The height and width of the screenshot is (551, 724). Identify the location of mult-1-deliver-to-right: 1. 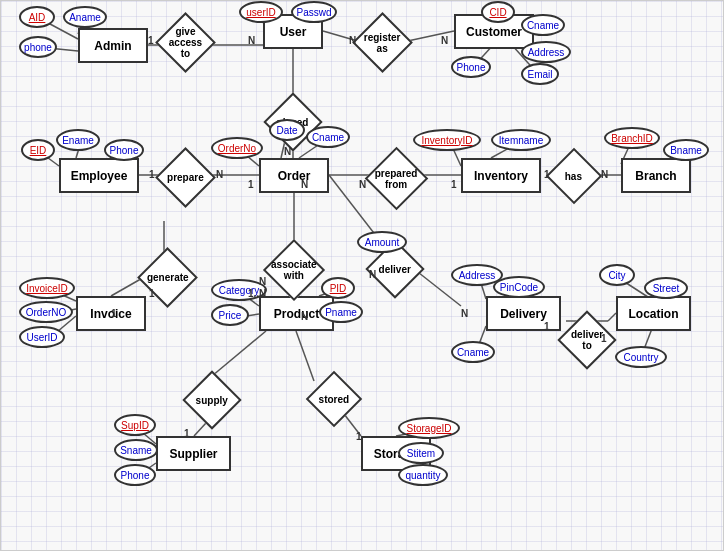
(604, 338).